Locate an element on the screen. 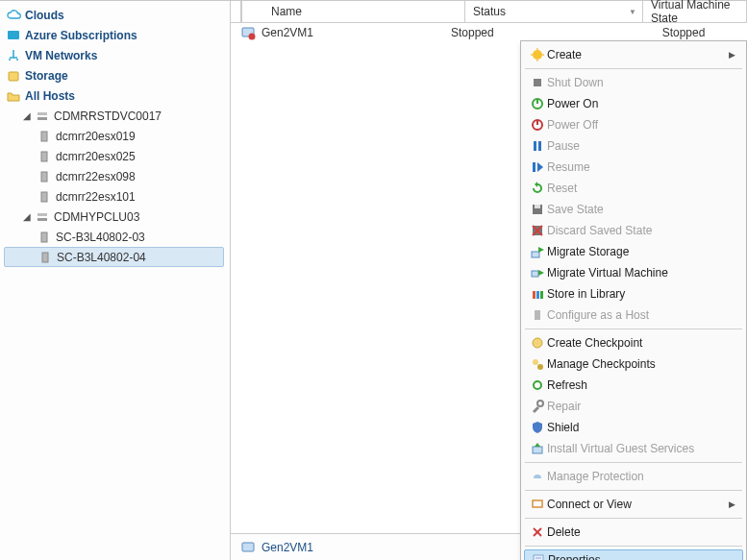 The image size is (747, 560). mi-label: Refresh is located at coordinates (643, 385).